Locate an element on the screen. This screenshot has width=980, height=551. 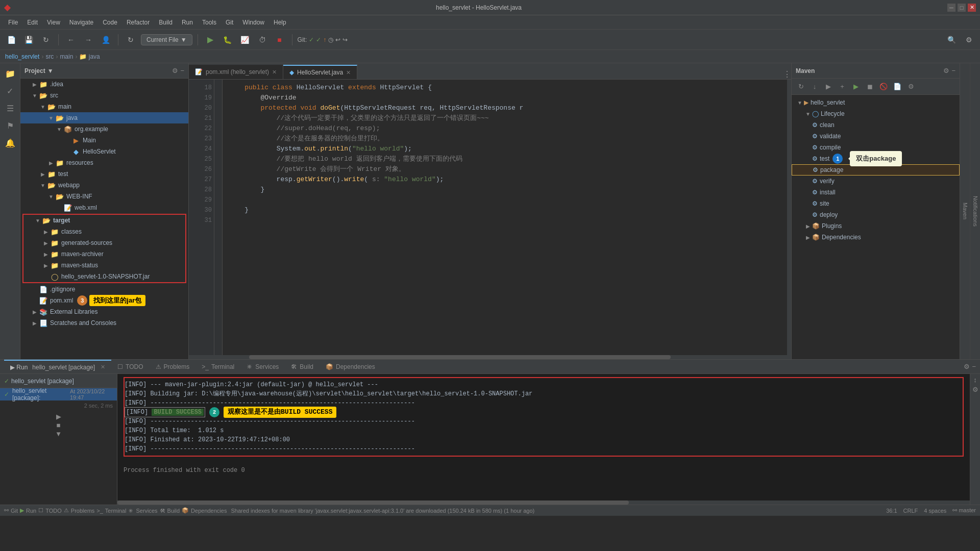
side-icon-bookmark: ⚑ is located at coordinates (10, 126).